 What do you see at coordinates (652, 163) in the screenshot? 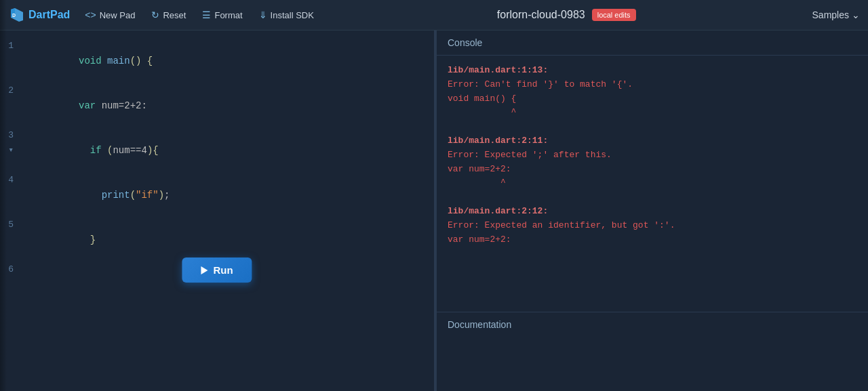
I see `error-block-2: lib/main.dart:2:11: Error: Expected ';' …` at bounding box center [652, 163].